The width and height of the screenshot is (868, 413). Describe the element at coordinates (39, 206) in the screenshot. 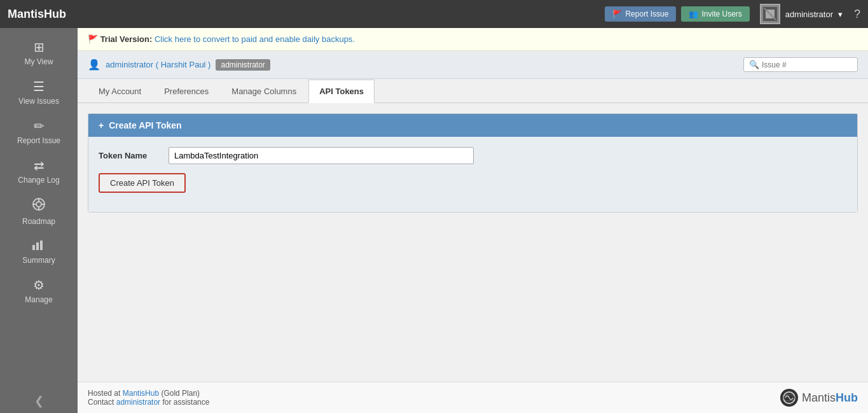

I see `roadmap-icon` at that location.